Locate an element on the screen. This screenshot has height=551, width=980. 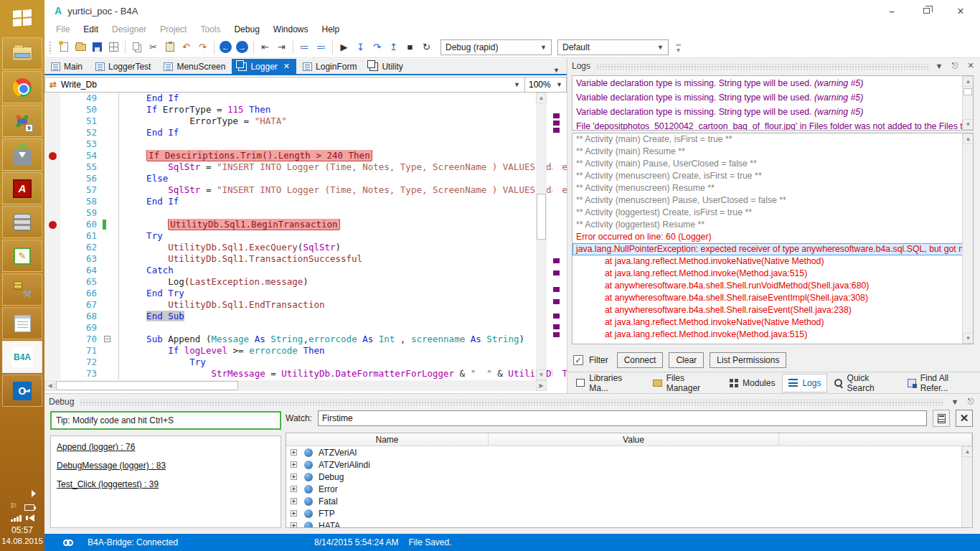
uncomment-icon: ≕ is located at coordinates (321, 47).